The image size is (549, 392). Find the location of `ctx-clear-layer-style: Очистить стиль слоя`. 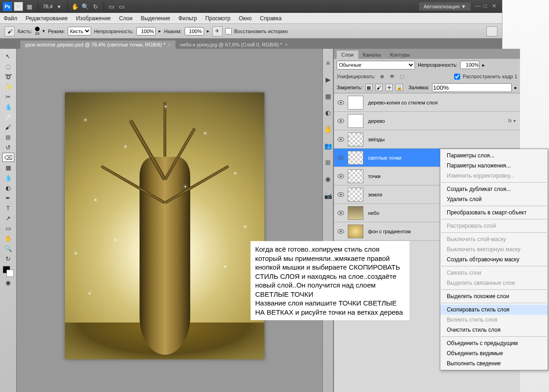

ctx-clear-layer-style: Очистить стиль слоя is located at coordinates (494, 330).